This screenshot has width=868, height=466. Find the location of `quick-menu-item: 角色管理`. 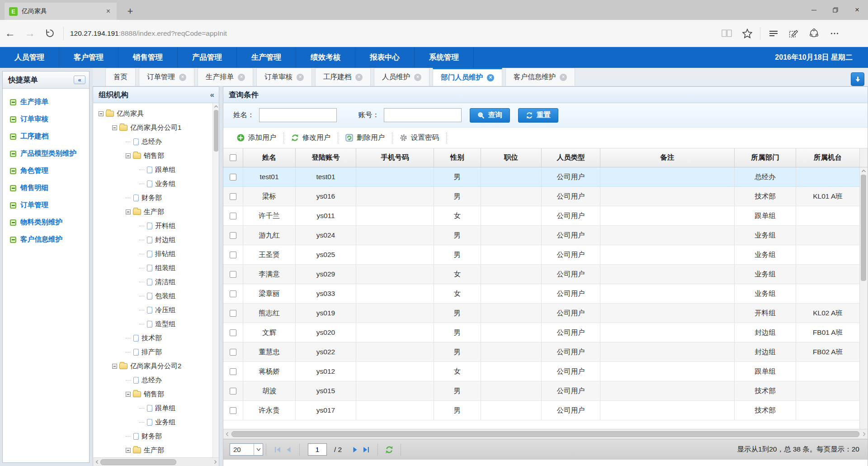

quick-menu-item: 角色管理 is located at coordinates (46, 171).